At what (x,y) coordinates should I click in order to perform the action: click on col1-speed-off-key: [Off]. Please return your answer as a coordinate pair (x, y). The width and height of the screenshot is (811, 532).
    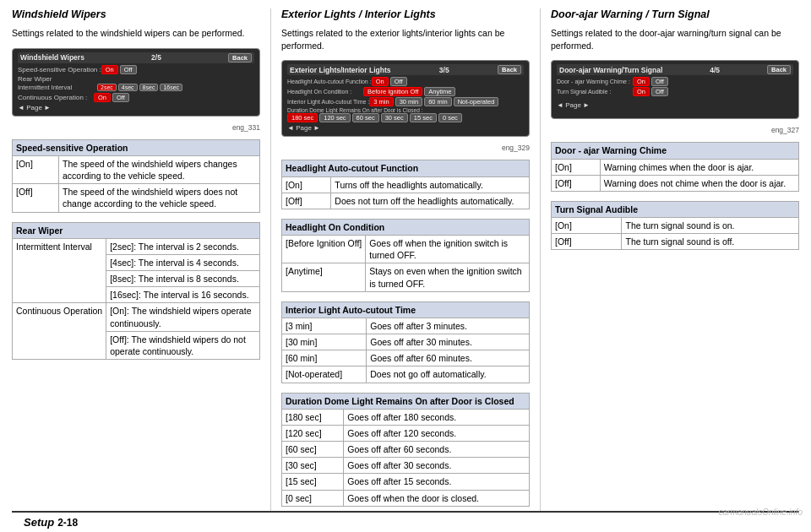
    Looking at the image, I should click on (35, 198).